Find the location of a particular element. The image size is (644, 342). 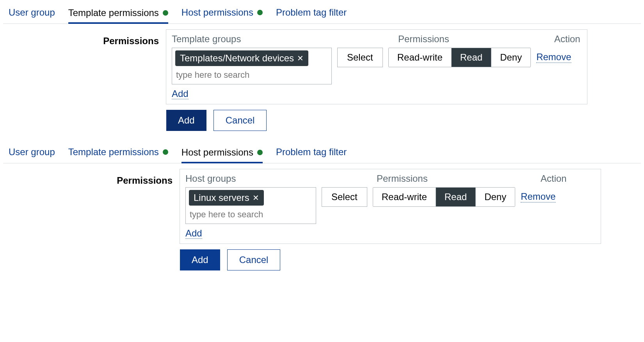

panel-header: Template groups Permissions Action is located at coordinates (377, 39).